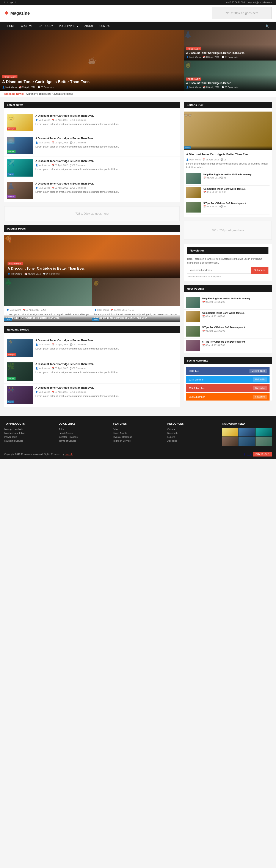 The image size is (276, 868). What do you see at coordinates (228, 207) in the screenshot?
I see `editors-list-item: 5 Tips For Offshore Soft Development 📅 0…` at bounding box center [228, 207].